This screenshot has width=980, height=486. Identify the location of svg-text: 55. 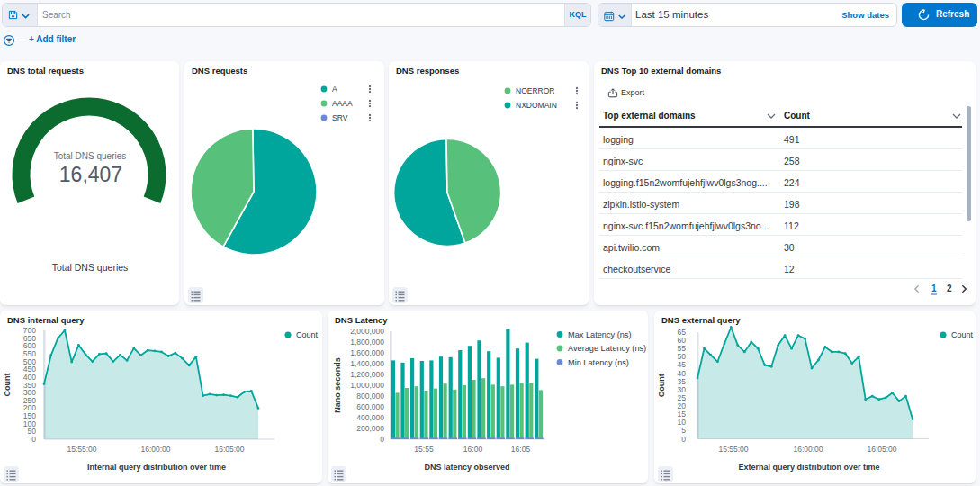
(682, 348).